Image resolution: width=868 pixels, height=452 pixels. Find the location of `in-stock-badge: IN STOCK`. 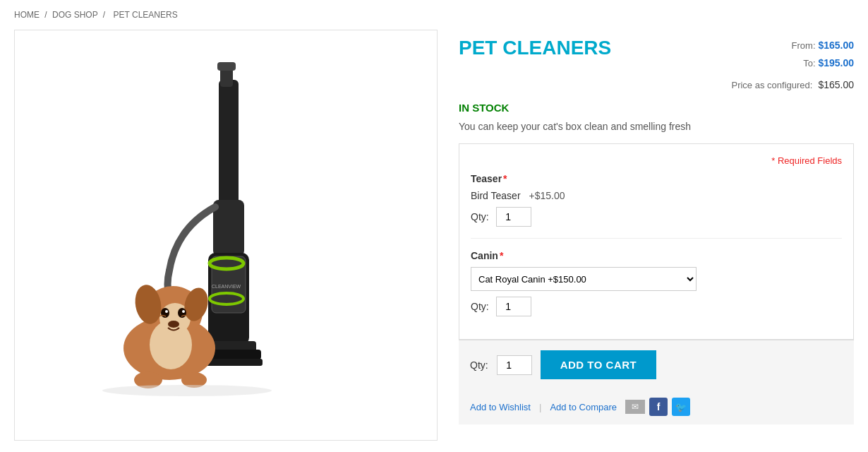

in-stock-badge: IN STOCK is located at coordinates (656, 107).